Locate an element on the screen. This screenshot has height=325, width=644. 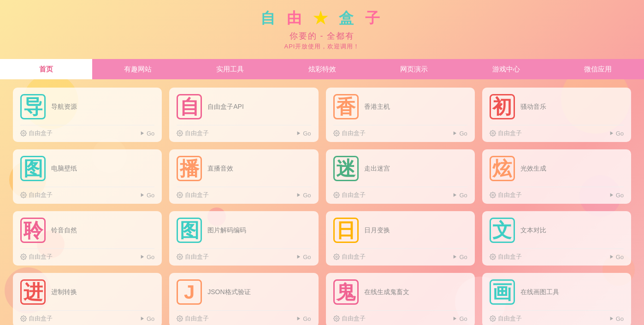
card-item: 导 导航资源 自由盒子 Go is located at coordinates (88, 115).